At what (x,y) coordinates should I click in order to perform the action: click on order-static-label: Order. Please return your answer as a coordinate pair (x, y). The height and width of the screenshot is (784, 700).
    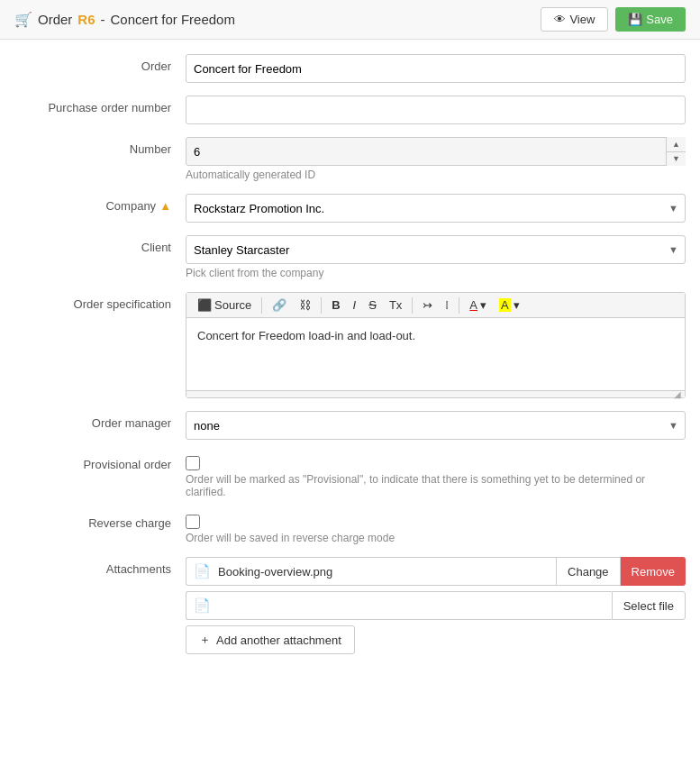
    Looking at the image, I should click on (55, 20).